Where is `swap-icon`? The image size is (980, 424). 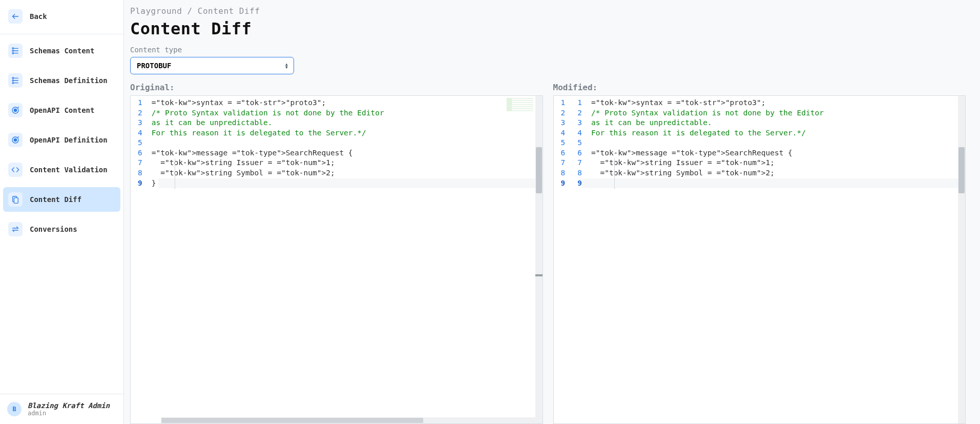 swap-icon is located at coordinates (15, 229).